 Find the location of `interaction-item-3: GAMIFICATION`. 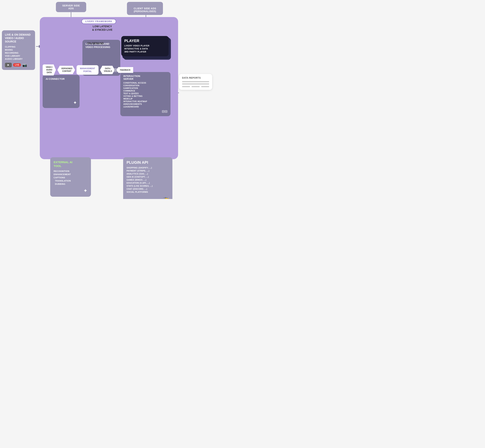

interaction-item-3: GAMIFICATION is located at coordinates (145, 88).